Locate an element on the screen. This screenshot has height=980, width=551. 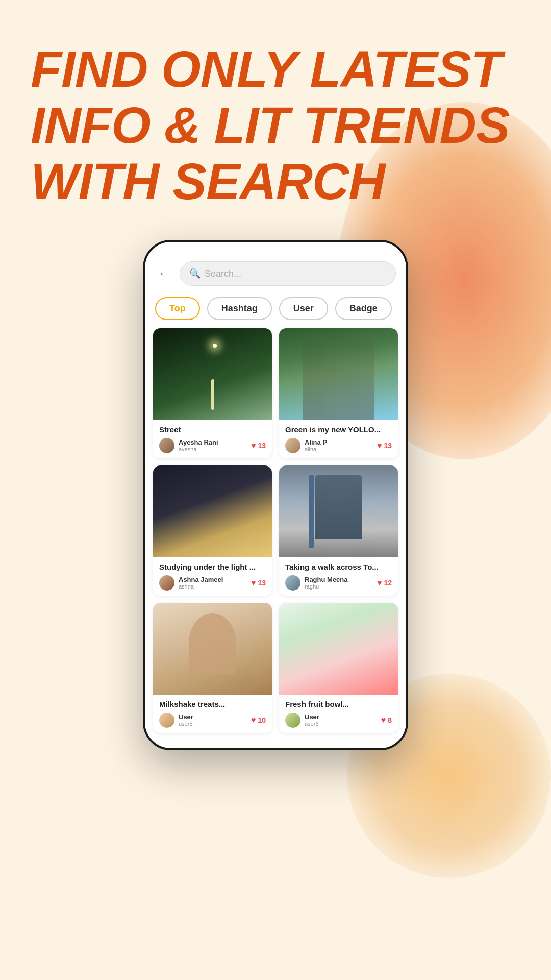
search-placeholder-text: Search... is located at coordinates (223, 274).